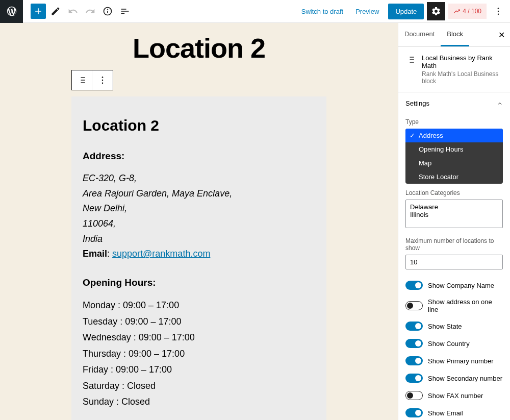 This screenshot has width=510, height=420. Describe the element at coordinates (199, 209) in the screenshot. I see `address-line: New Delhi,` at that location.